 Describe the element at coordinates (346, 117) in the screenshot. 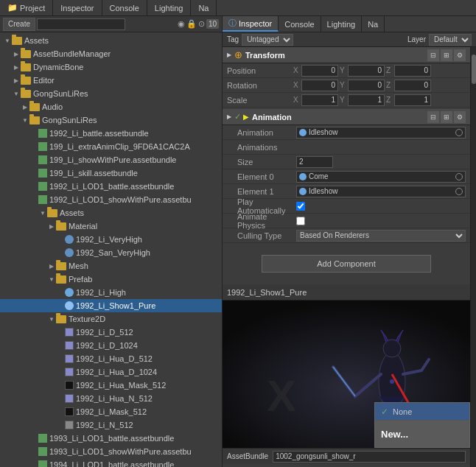

I see `animation-header: ▶ ✓ ▶ Animation ⊟ ⊞ ⚙` at that location.